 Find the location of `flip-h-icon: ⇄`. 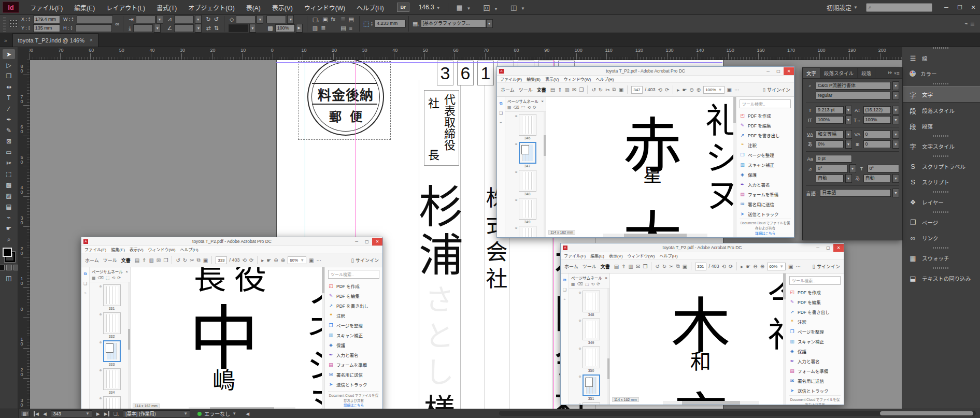

flip-h-icon: ⇄ is located at coordinates (208, 28).